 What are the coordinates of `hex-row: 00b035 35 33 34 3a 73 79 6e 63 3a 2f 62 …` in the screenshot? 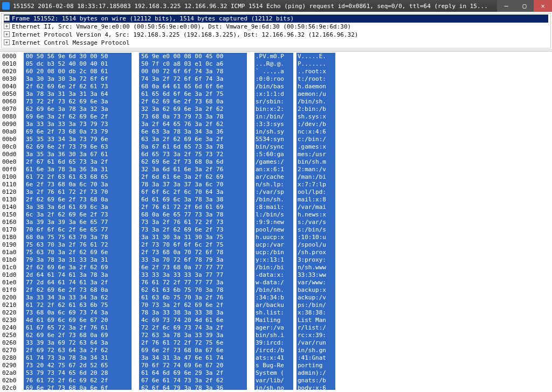 It's located at (276, 139).